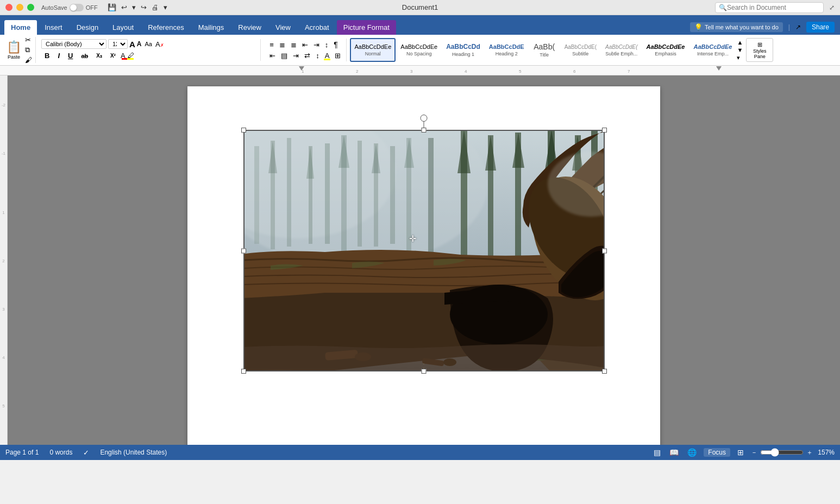 This screenshot has width=840, height=504. I want to click on zoom-out-button: －, so click(754, 453).